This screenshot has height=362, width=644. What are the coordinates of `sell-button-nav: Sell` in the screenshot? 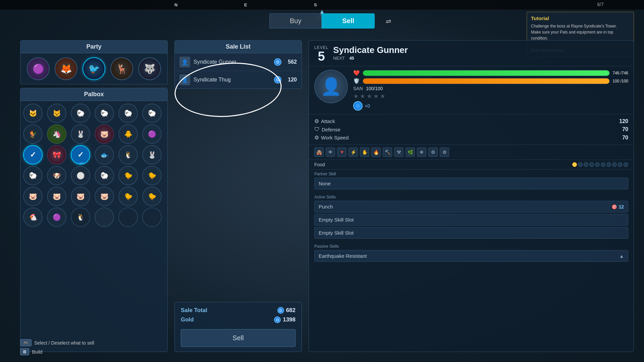 It's located at (348, 21).